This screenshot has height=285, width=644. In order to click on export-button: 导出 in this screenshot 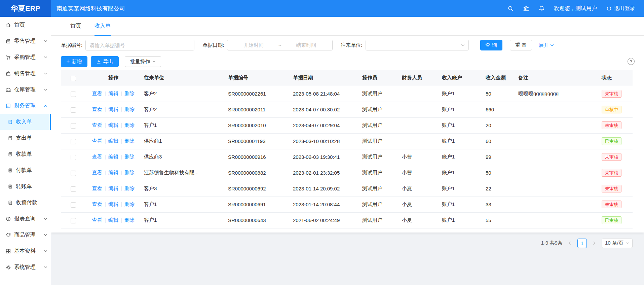, I will do `click(105, 62)`.